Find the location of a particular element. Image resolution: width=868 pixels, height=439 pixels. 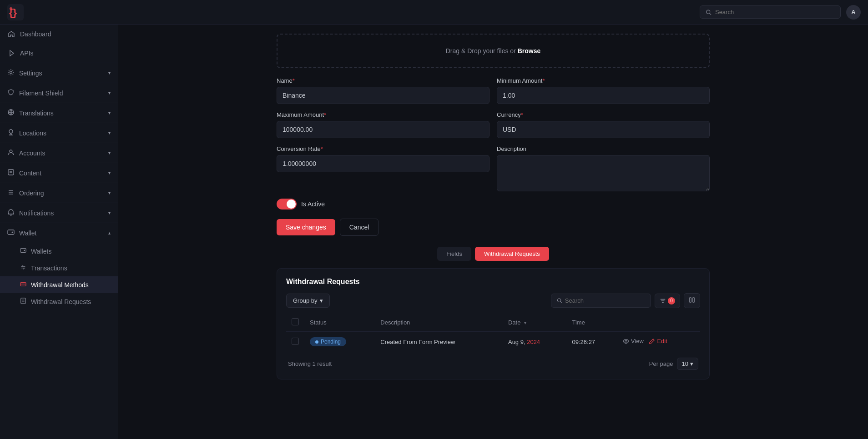

name-input is located at coordinates (383, 95).